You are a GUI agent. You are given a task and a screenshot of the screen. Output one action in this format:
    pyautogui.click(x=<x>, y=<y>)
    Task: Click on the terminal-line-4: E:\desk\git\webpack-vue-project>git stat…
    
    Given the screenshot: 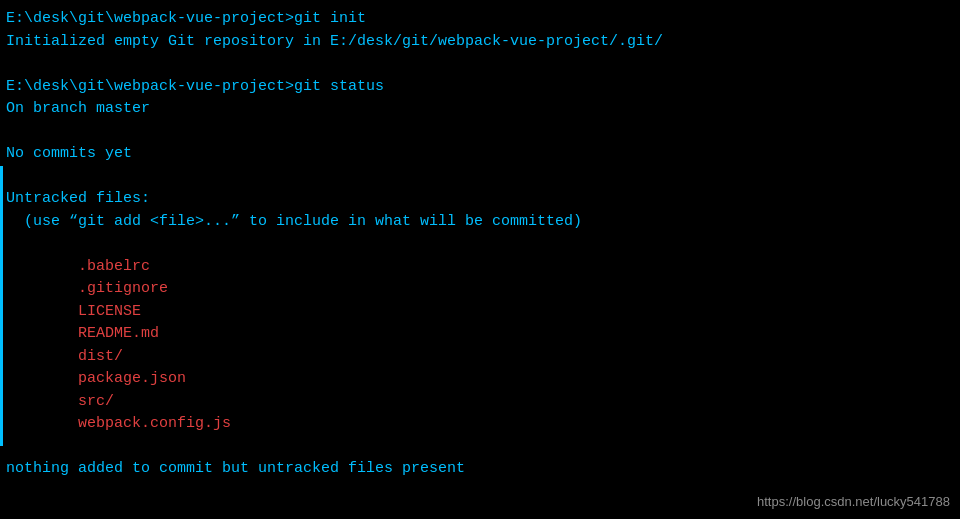 What is the action you would take?
    pyautogui.click(x=480, y=88)
    